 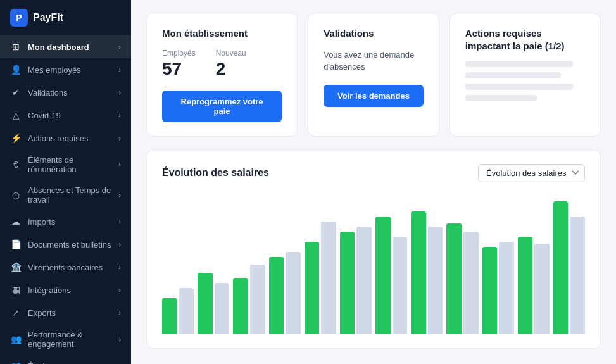 What do you see at coordinates (374, 96) in the screenshot?
I see `voir-demandes-button: Voir les demandes` at bounding box center [374, 96].